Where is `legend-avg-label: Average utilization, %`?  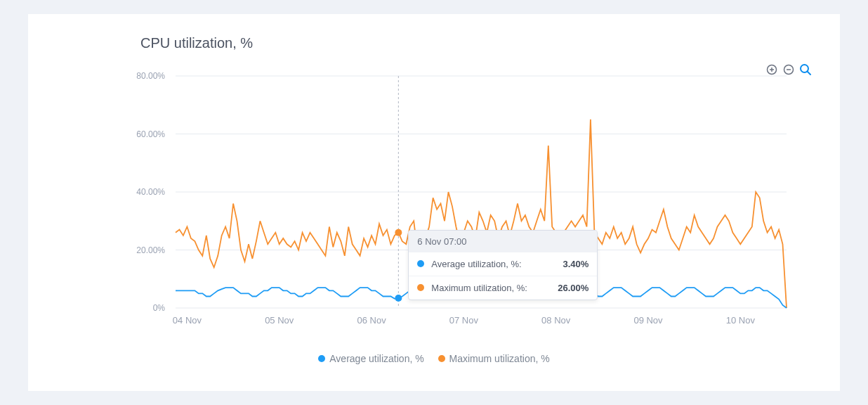 legend-avg-label: Average utilization, % is located at coordinates (376, 359).